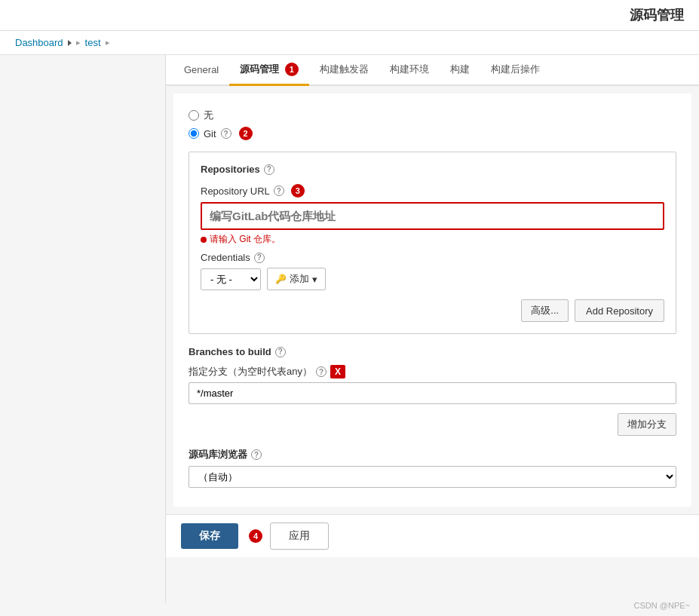 The image size is (699, 616). I want to click on radio-none-label: 无, so click(433, 115).